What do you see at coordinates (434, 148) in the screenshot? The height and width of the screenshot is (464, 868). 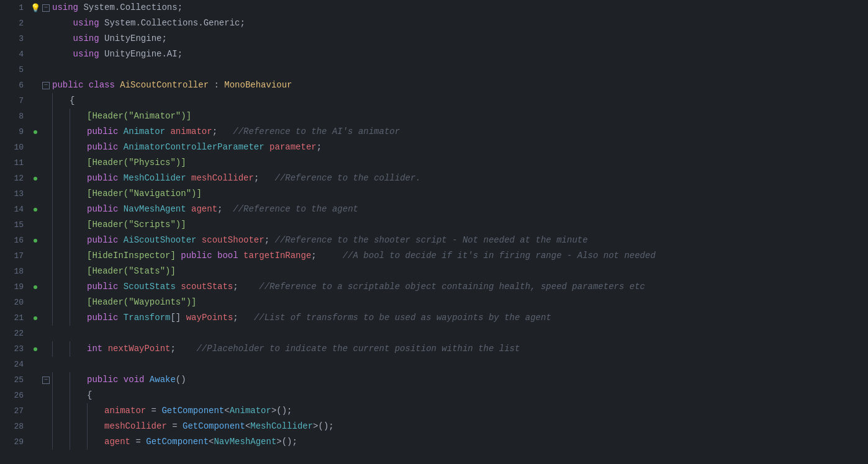 I see `code-line: 10public AnimatorControllerParameter par…` at bounding box center [434, 148].